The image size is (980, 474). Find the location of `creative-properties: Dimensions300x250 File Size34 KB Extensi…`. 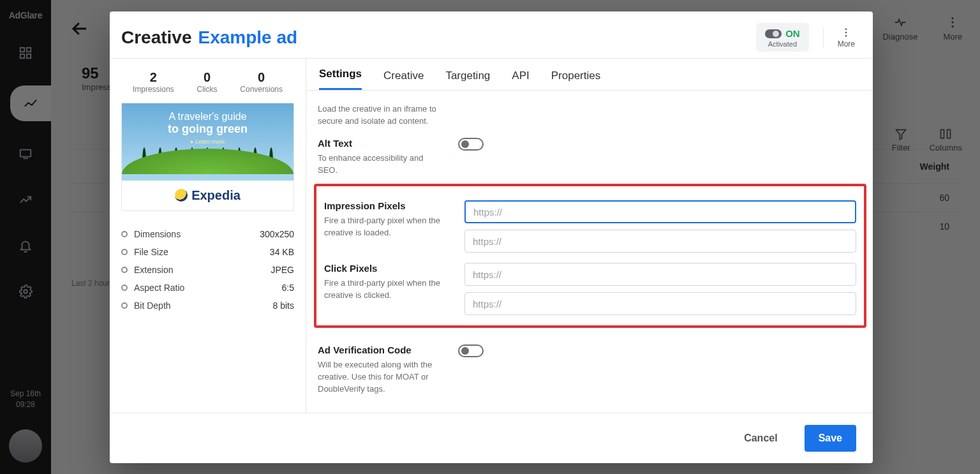

creative-properties: Dimensions300x250 File Size34 KB Extensi… is located at coordinates (208, 270).